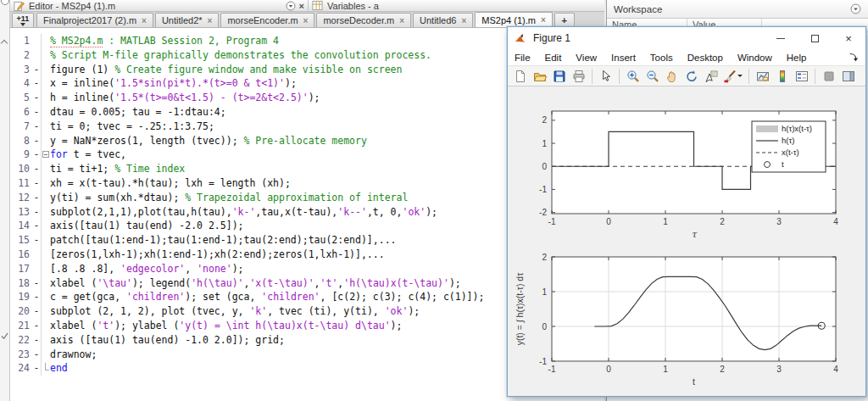 The image size is (868, 401). I want to click on menu-file: File, so click(522, 58).